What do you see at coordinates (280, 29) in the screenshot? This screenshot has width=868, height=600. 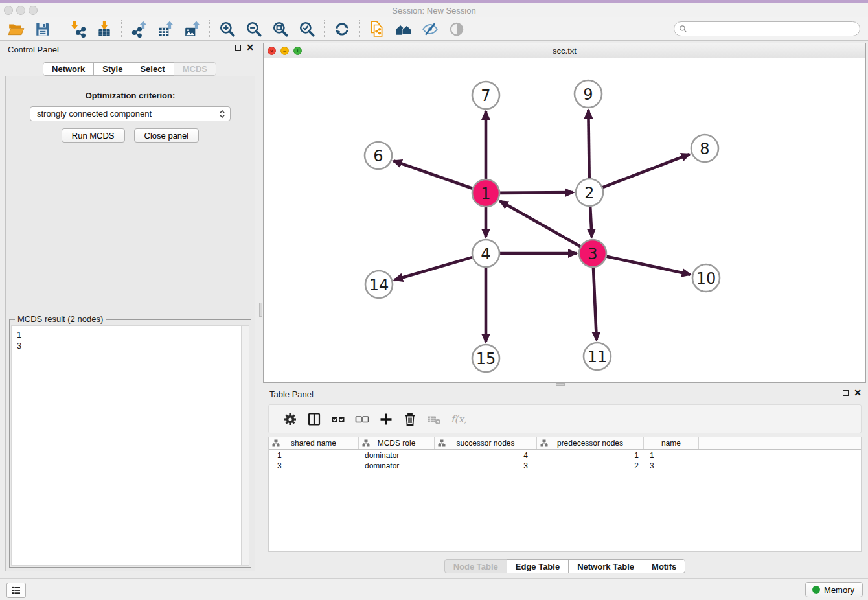 I see `zoom-fit-icon` at bounding box center [280, 29].